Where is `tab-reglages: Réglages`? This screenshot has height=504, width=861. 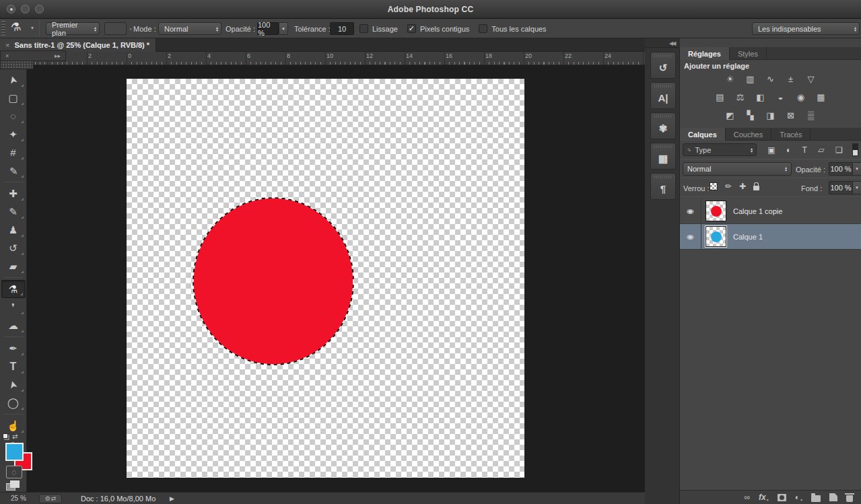 tab-reglages: Réglages is located at coordinates (705, 54).